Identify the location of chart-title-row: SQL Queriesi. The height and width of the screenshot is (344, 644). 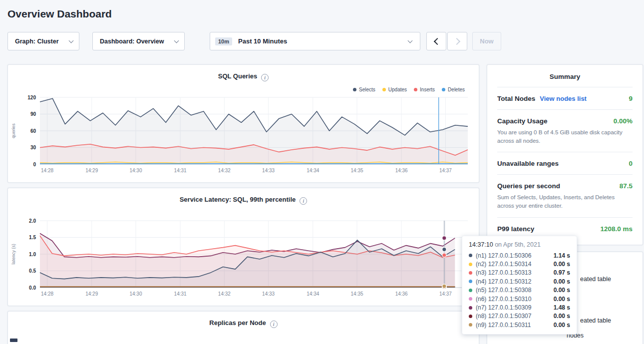
(244, 77).